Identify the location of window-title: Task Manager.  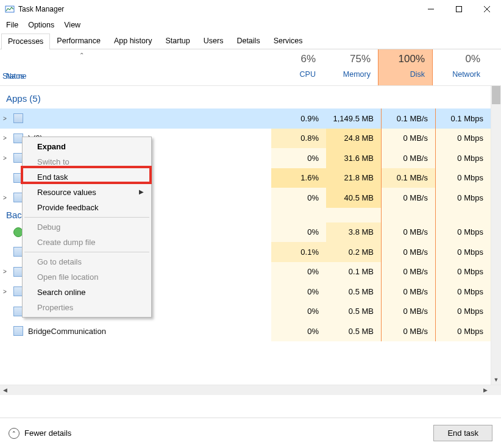
(218, 9).